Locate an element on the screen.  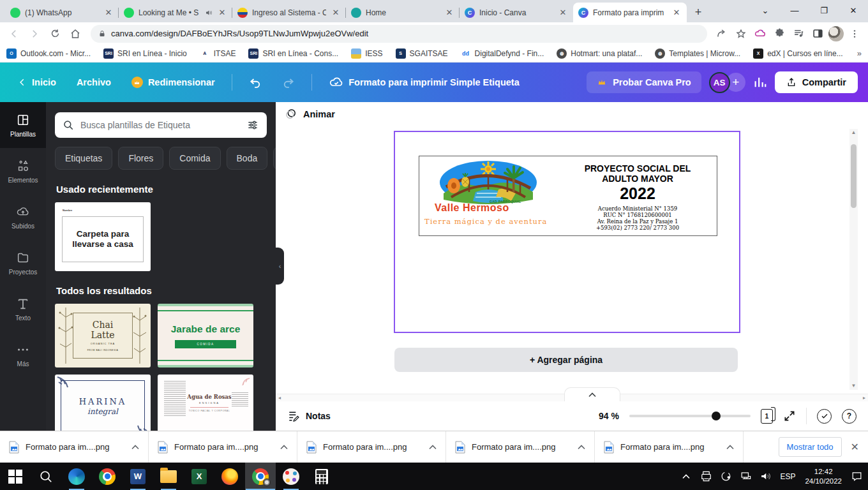
sidebar-item-subidos: Subidos is located at coordinates (23, 217).